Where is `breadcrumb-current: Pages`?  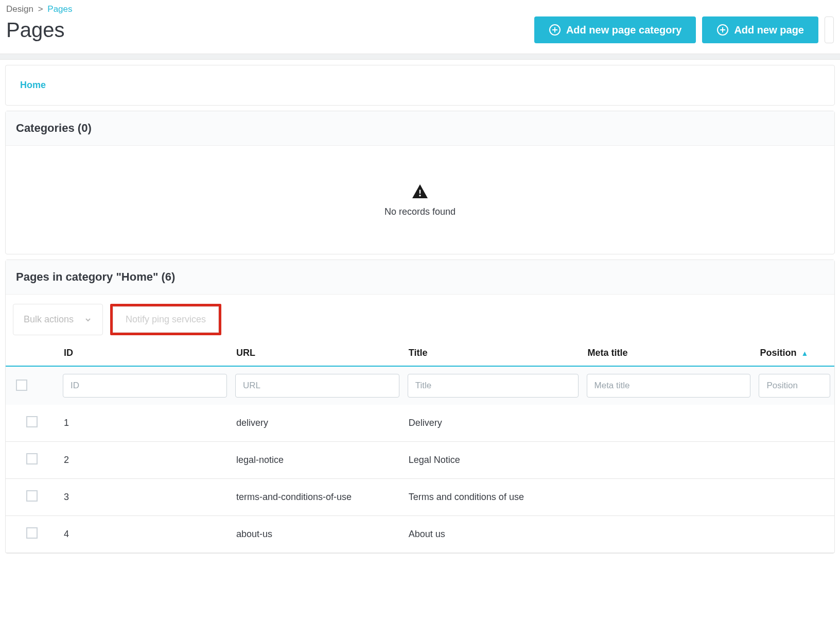 breadcrumb-current: Pages is located at coordinates (60, 9).